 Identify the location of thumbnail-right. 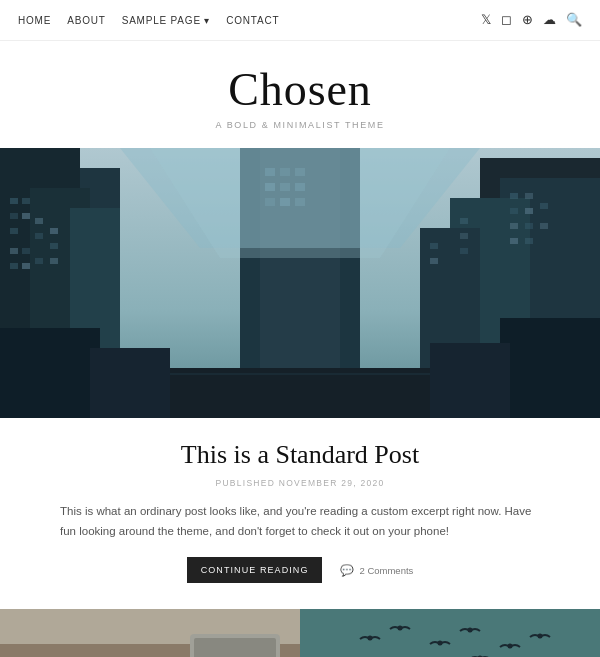
(450, 633).